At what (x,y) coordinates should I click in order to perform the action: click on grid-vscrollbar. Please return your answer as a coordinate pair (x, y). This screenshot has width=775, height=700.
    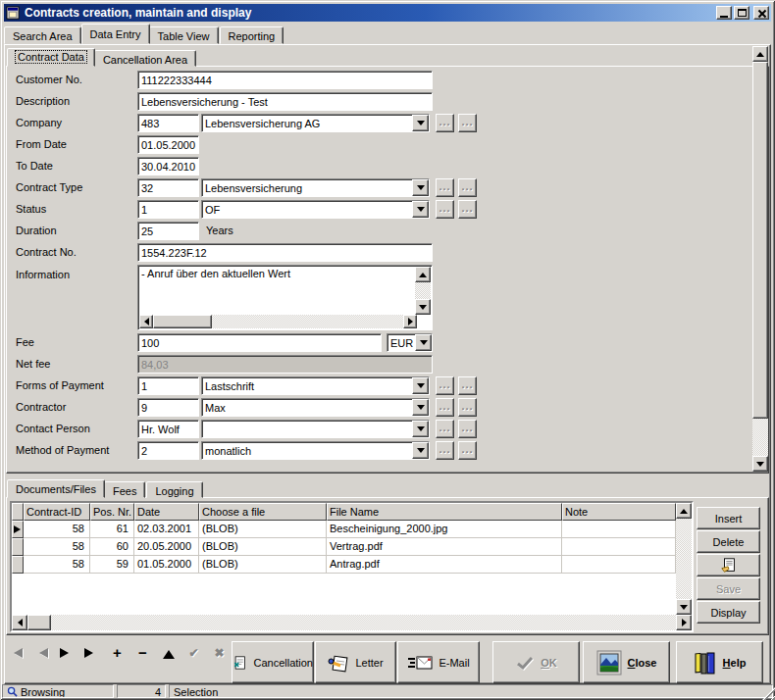
    Looking at the image, I should click on (684, 559).